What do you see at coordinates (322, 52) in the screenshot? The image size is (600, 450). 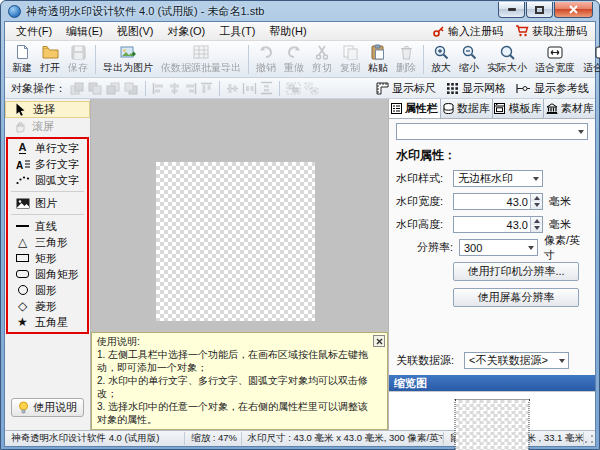 I see `cut-icon` at bounding box center [322, 52].